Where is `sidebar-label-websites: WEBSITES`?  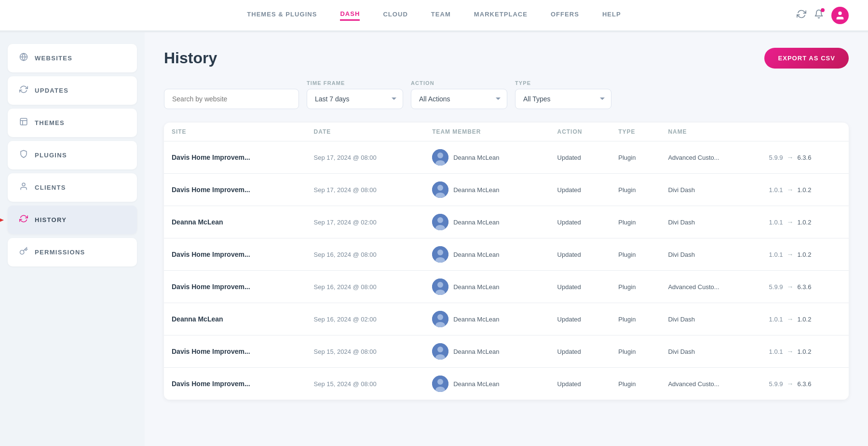 sidebar-label-websites: WEBSITES is located at coordinates (54, 58).